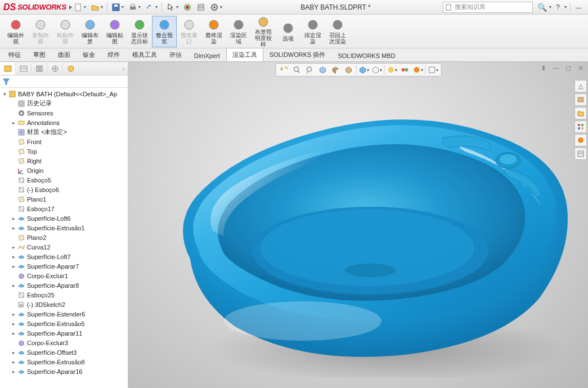  Describe the element at coordinates (64, 372) in the screenshot. I see `tree-node: ▸Superfície-Aparar16` at that location.